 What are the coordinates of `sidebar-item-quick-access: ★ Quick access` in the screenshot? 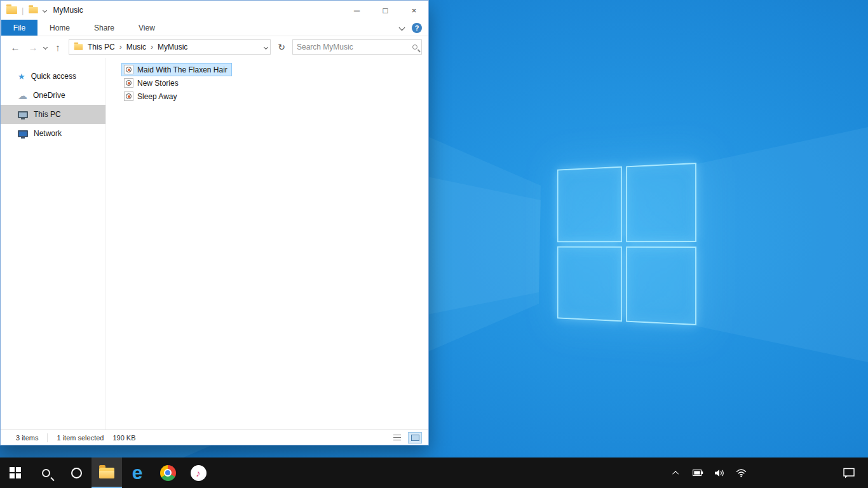 It's located at (53, 76).